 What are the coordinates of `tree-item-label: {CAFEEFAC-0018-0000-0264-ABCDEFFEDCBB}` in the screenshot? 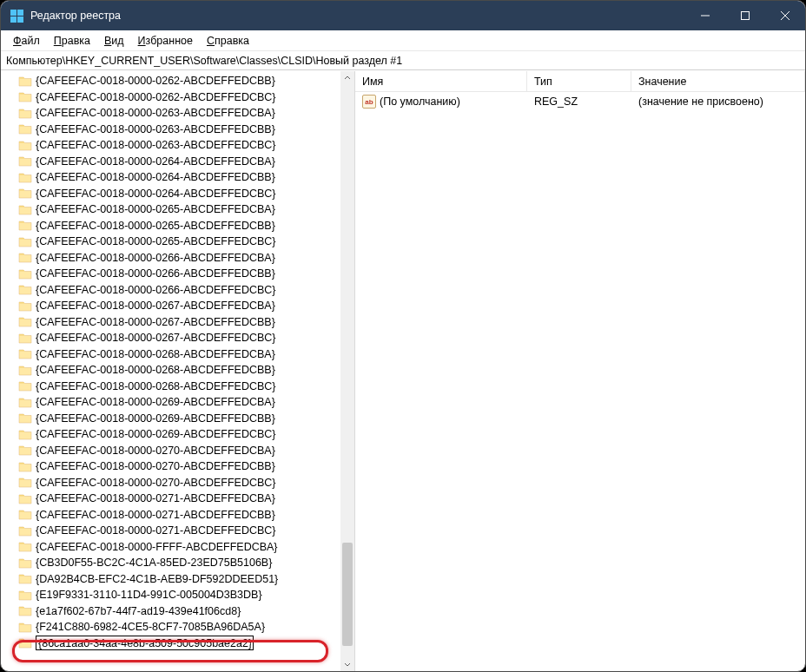 It's located at (155, 177).